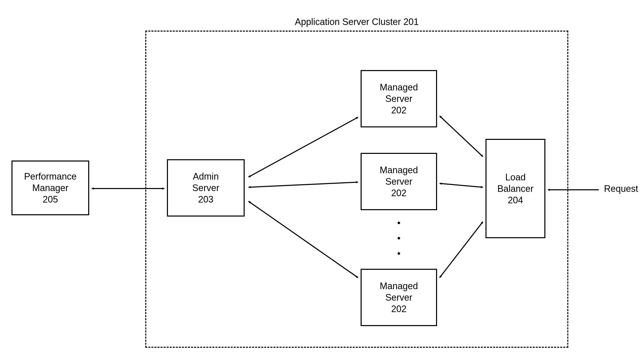 The image size is (644, 361). What do you see at coordinates (303, 239) in the screenshot?
I see `edge-admin-ms3` at bounding box center [303, 239].